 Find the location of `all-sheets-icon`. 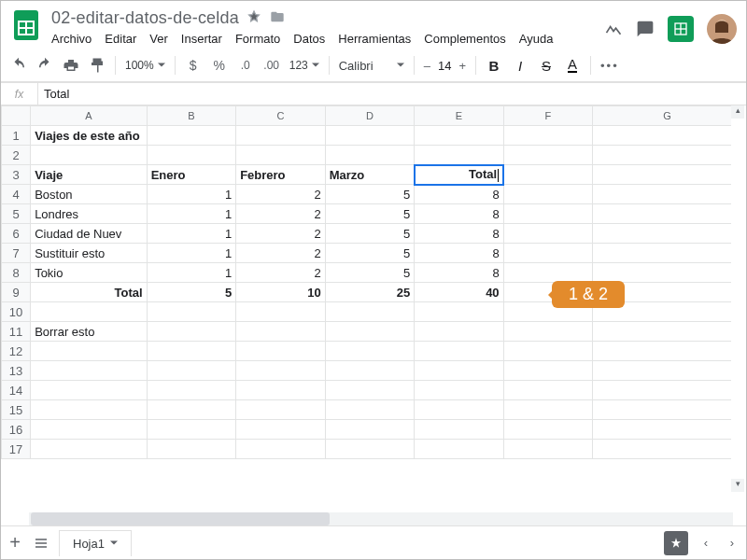

all-sheets-icon is located at coordinates (41, 543).